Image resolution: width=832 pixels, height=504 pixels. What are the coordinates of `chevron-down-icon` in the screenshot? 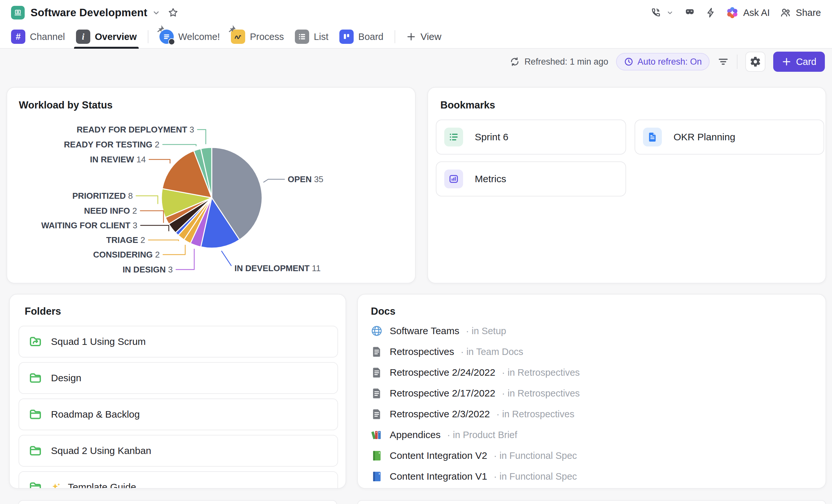 It's located at (156, 13).